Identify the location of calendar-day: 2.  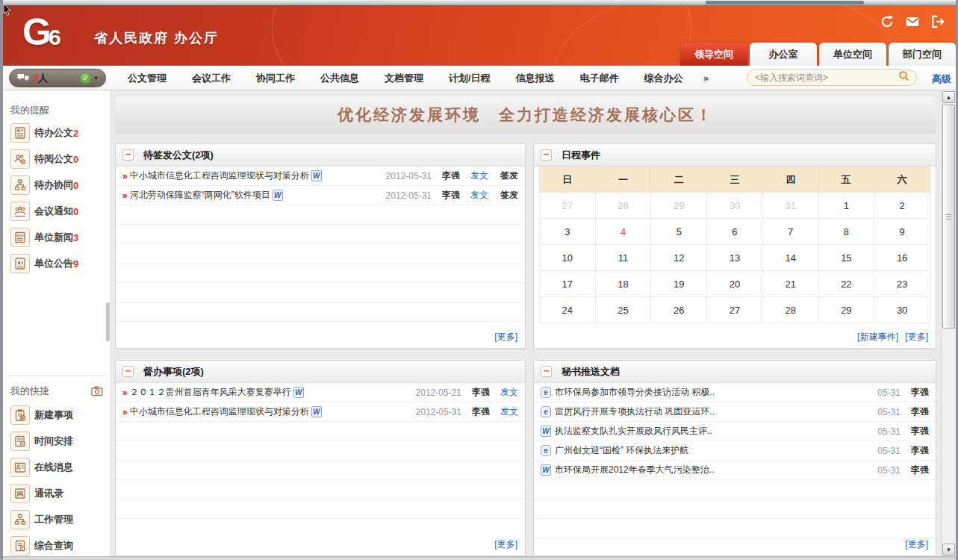
(902, 206).